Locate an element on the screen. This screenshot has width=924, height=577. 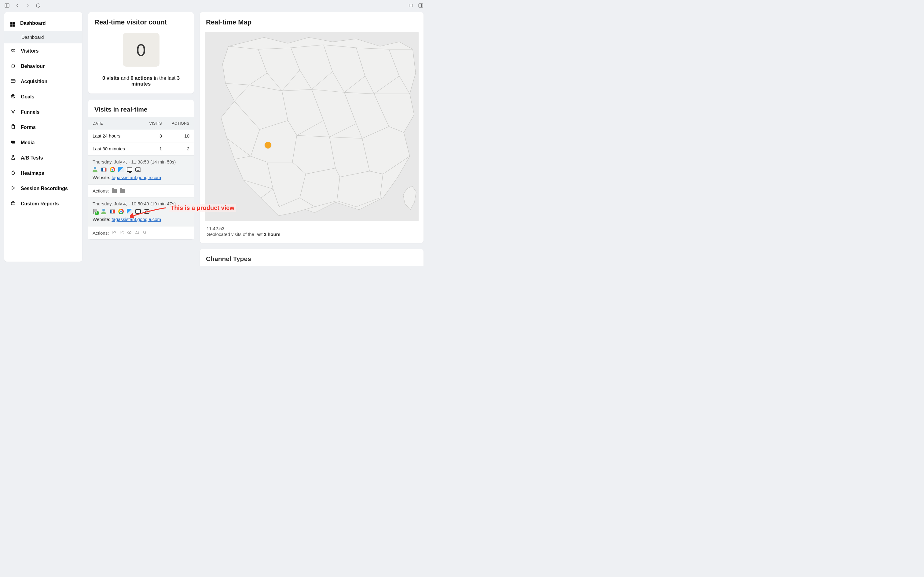
panel-left-icon is located at coordinates (7, 6).